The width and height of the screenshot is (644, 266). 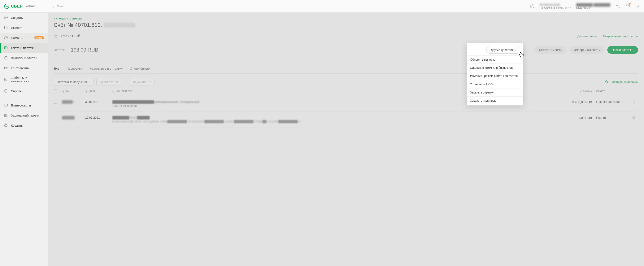 I want to click on row-sum: 3 450,00 RUB, so click(x=575, y=102).